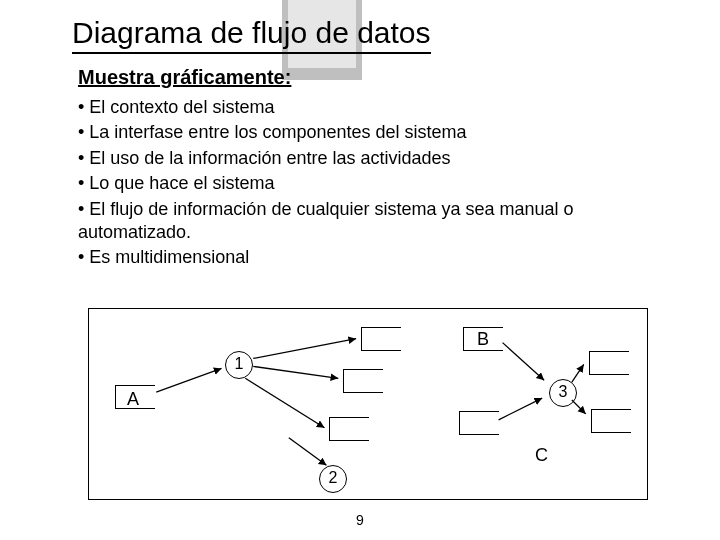 This screenshot has height=540, width=720. I want to click on bullet-item: • El uso de la información entre las act…, so click(369, 158).